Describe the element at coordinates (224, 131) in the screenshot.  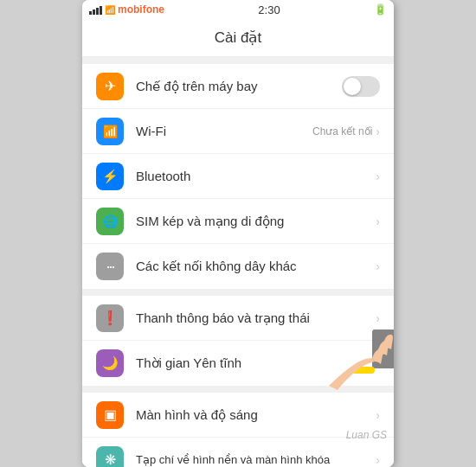
I see `wifi-label: Wi-Fi` at that location.